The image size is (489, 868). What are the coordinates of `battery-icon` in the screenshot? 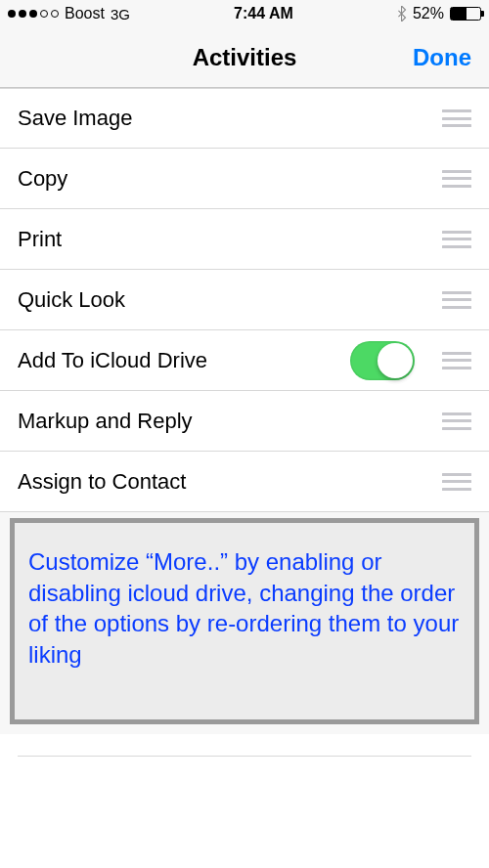 It's located at (466, 14).